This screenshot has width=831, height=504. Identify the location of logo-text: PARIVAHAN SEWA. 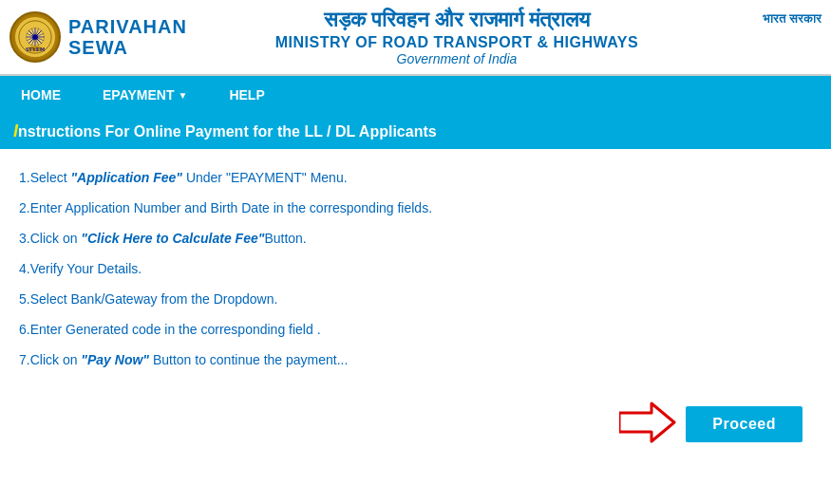
(127, 37).